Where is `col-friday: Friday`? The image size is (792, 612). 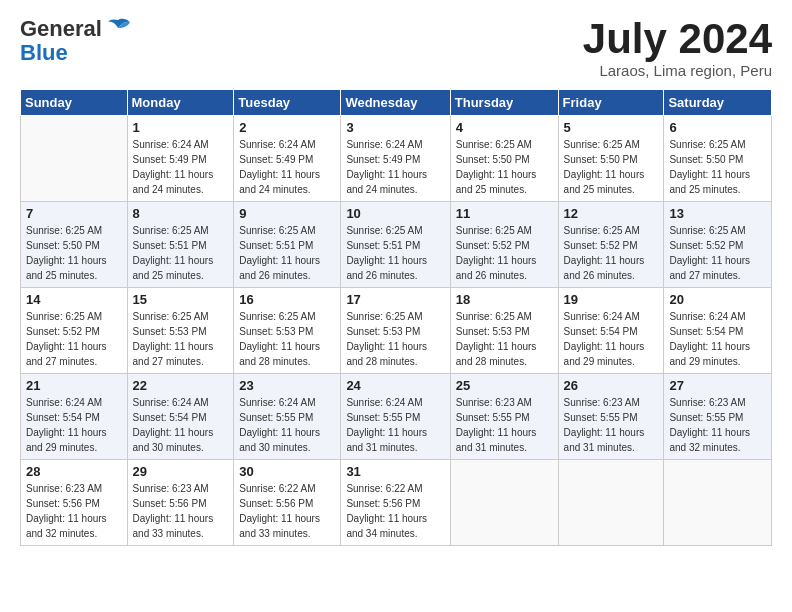 col-friday: Friday is located at coordinates (611, 103).